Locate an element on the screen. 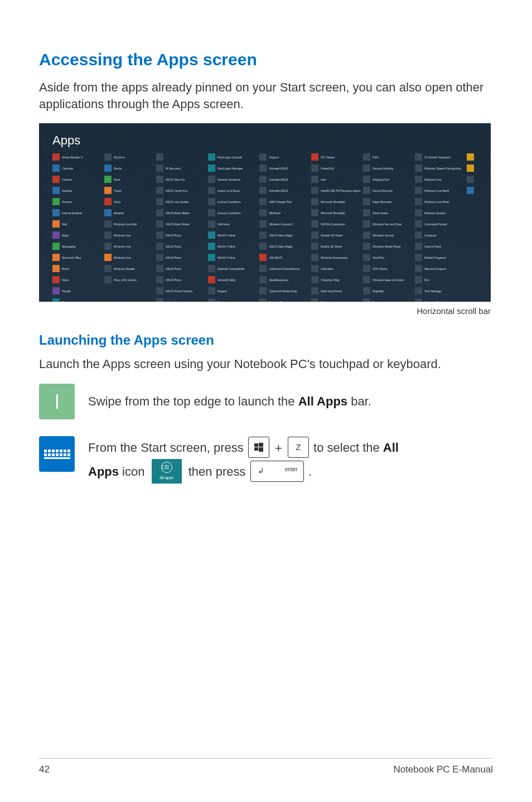  intro-paragraph: Aside from the apps already pinned on yo… is located at coordinates (266, 96).